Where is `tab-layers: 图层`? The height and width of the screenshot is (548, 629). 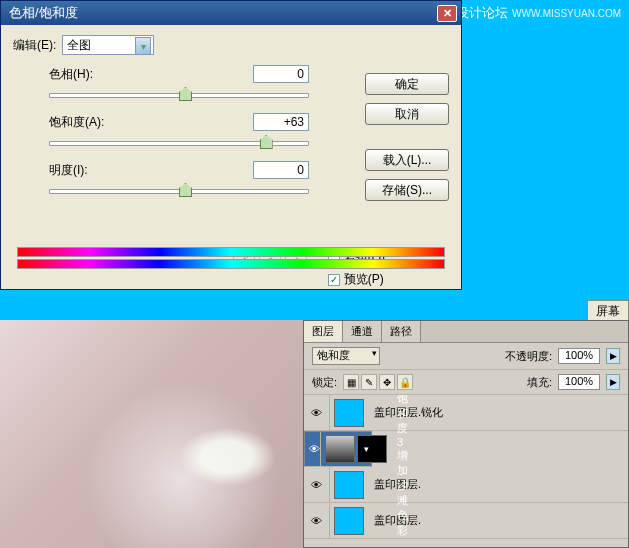 tab-layers: 图层 is located at coordinates (324, 332).